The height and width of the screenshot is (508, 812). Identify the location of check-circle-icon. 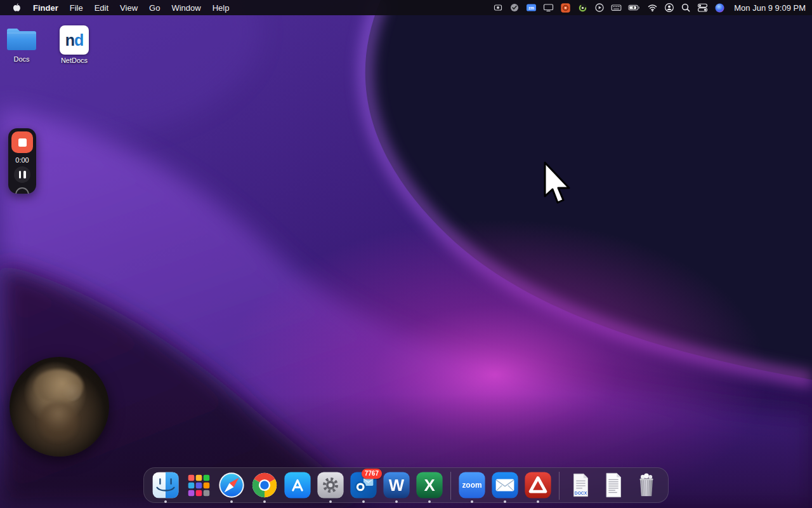
(514, 8).